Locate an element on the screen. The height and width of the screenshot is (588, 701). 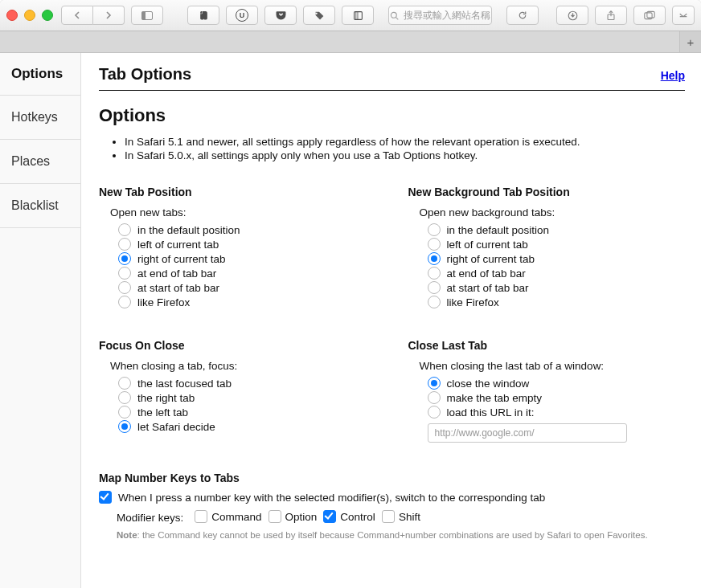
toolbar-overflow-button is located at coordinates (683, 15).